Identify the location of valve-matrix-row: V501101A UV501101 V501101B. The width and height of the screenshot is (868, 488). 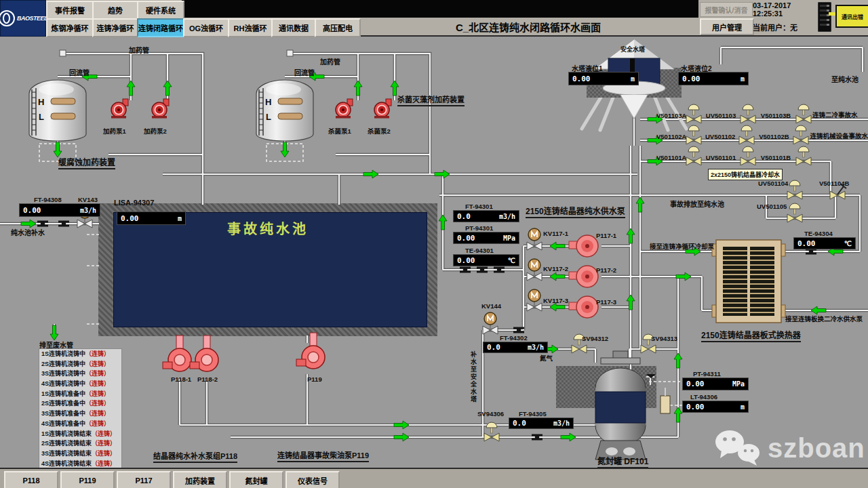
(762, 155).